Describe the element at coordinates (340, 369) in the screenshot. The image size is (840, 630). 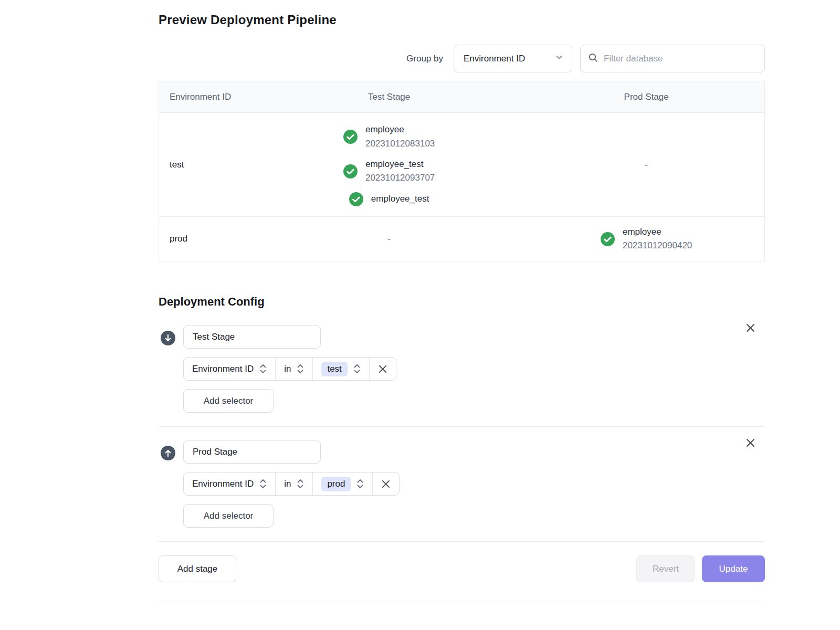
I see `selector-value-select: test` at that location.